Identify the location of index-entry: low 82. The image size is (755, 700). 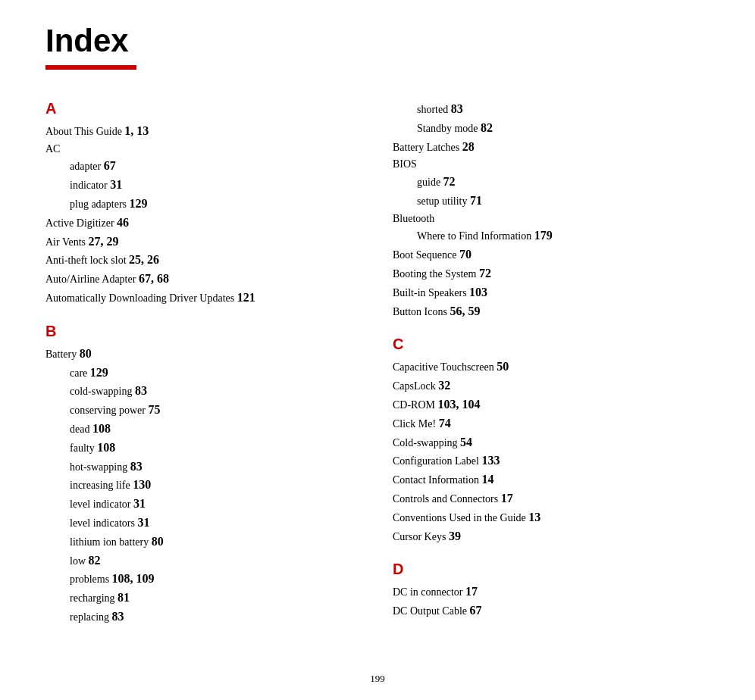
(204, 561).